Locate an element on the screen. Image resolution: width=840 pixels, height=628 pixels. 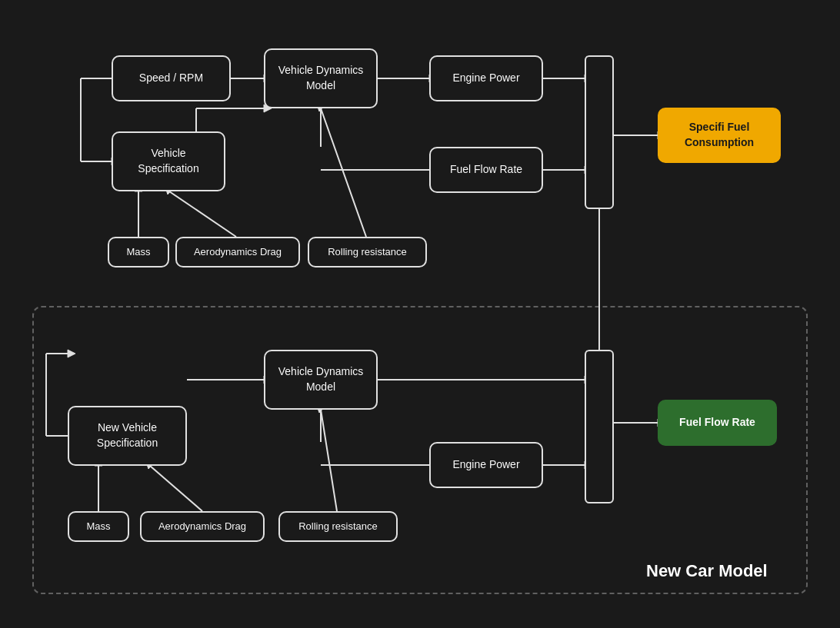
engine-power-2-label: Engine Power is located at coordinates (486, 465).